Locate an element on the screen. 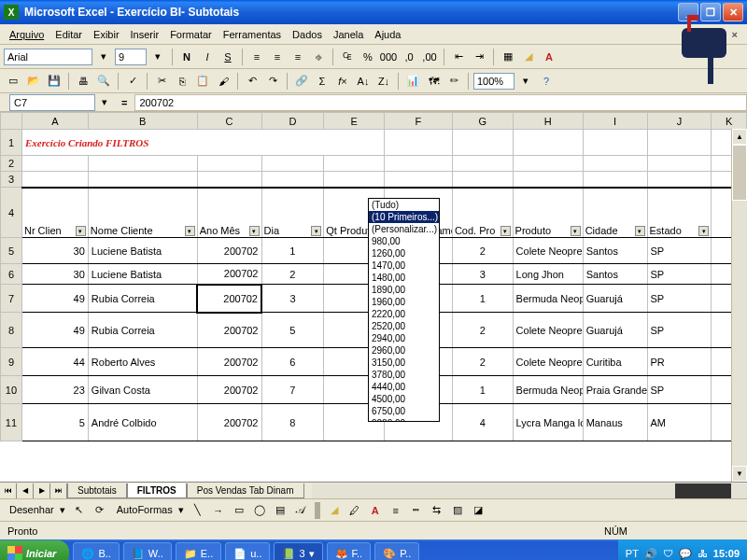  filter-option: 6750,00 is located at coordinates (403, 411).